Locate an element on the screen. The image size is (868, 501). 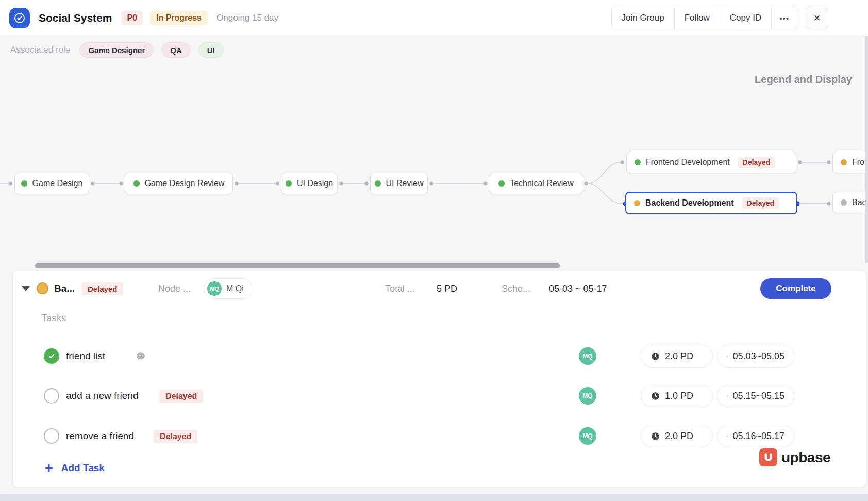
node-label: UI Design is located at coordinates (315, 183).